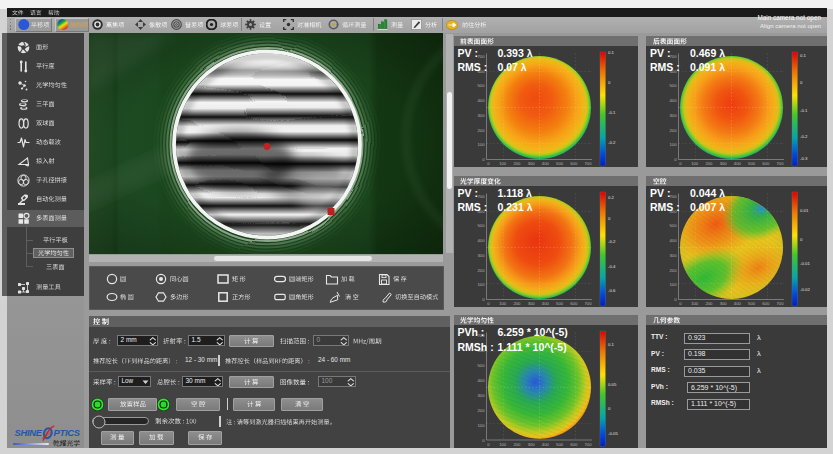  What do you see at coordinates (612, 266) in the screenshot?
I see `svg-text: -0.4` at bounding box center [612, 266].